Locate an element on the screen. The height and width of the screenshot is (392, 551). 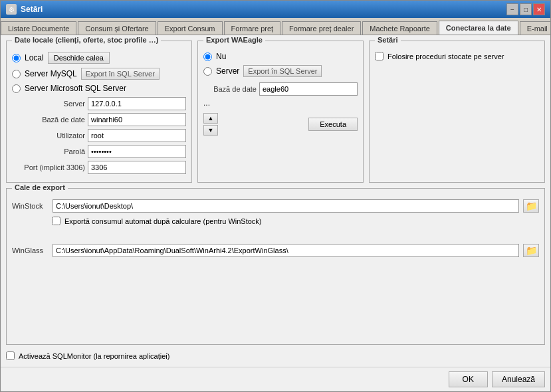
winglass-label: WinGlass is located at coordinates (31, 250).